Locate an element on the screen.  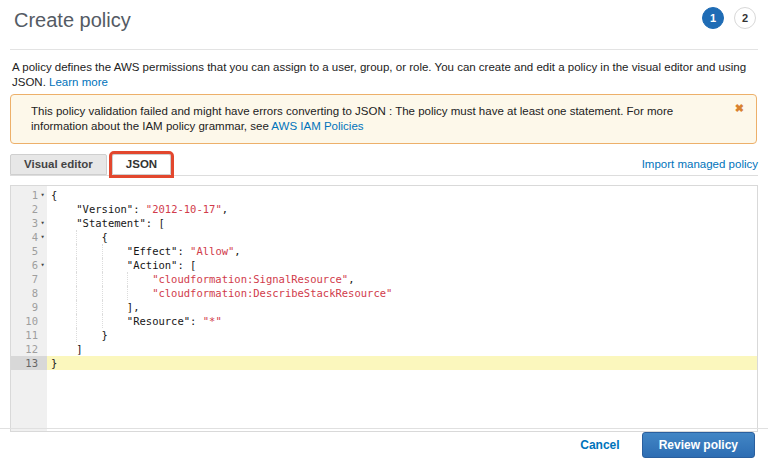
cancel-button: Cancel is located at coordinates (600, 445).